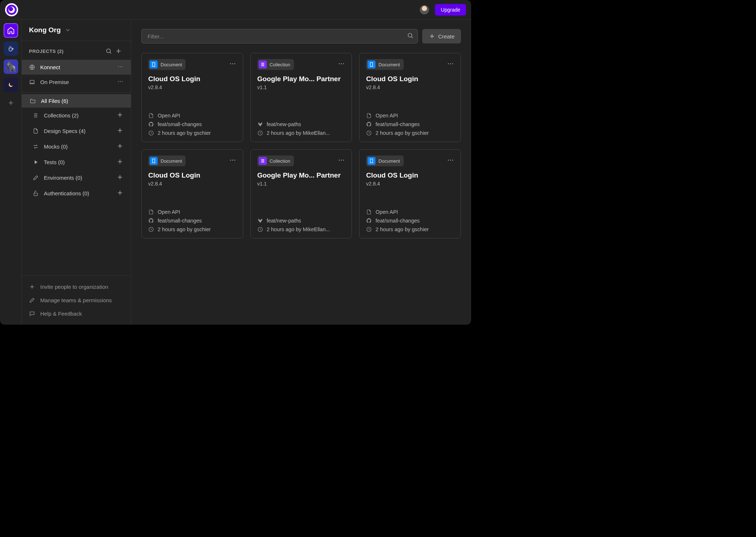 The width and height of the screenshot is (756, 537). Describe the element at coordinates (68, 30) in the screenshot. I see `chevron-down-icon` at that location.